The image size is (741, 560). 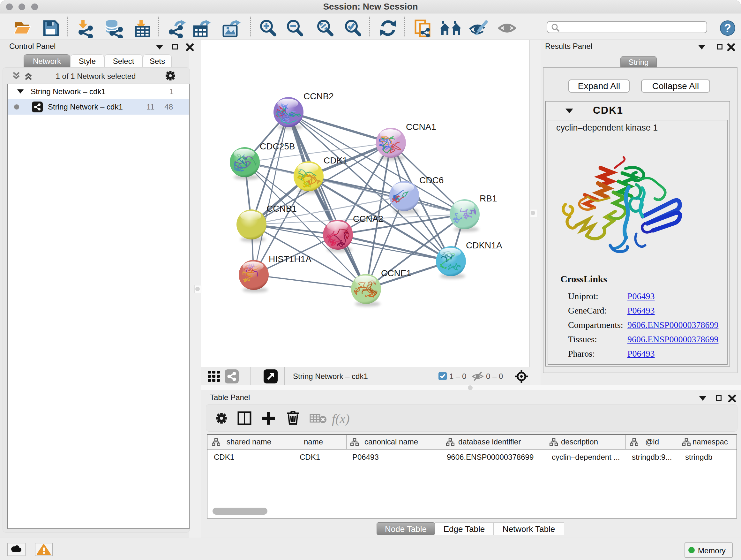 I want to click on svg-text: CCNB2, so click(x=319, y=96).